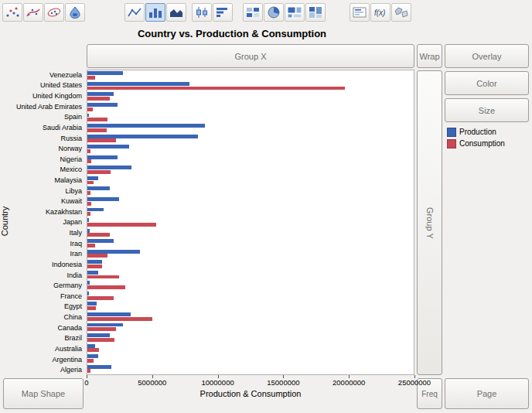 Image resolution: width=532 pixels, height=413 pixels. Describe the element at coordinates (487, 394) in the screenshot. I see `page-label: Page` at that location.